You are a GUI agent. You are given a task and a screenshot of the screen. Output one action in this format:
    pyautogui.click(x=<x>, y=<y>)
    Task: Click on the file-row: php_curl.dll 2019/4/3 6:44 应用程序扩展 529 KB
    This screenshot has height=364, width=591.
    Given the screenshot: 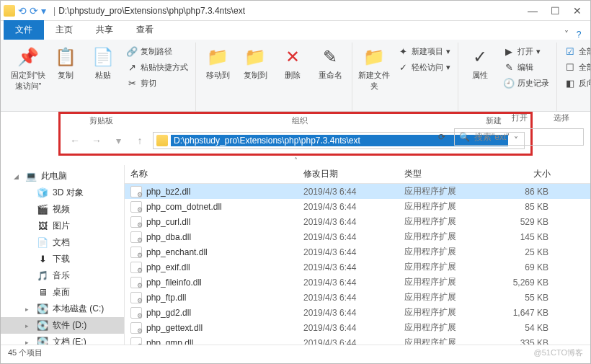 What is the action you would take?
    pyautogui.click(x=357, y=222)
    